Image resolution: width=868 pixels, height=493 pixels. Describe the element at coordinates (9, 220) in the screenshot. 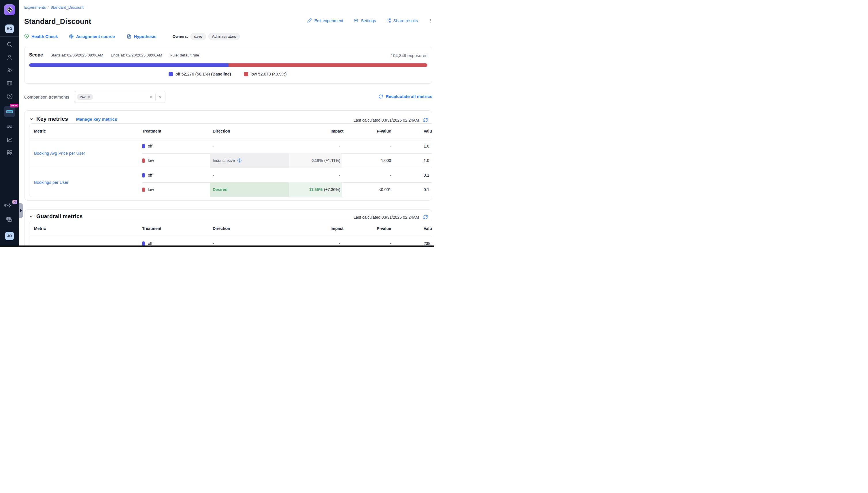

I see `help-chat-icon: ?` at that location.